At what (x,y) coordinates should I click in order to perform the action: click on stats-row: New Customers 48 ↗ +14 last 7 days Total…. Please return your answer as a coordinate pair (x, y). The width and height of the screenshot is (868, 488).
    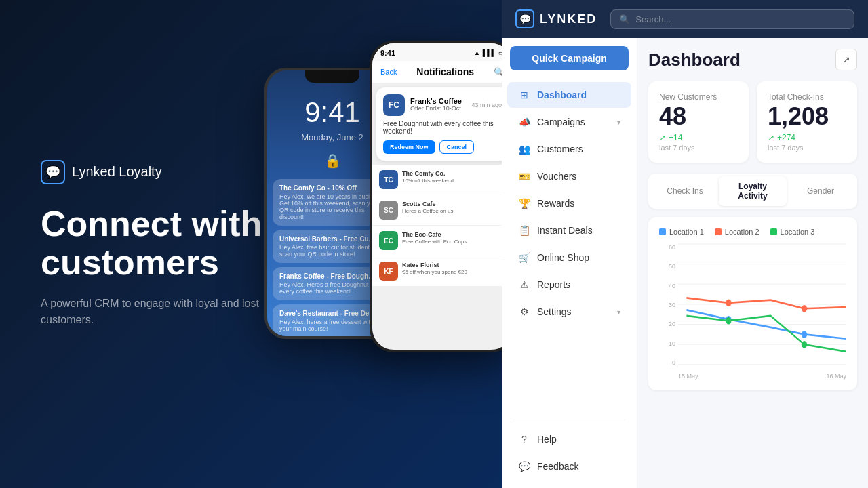
    Looking at the image, I should click on (753, 122).